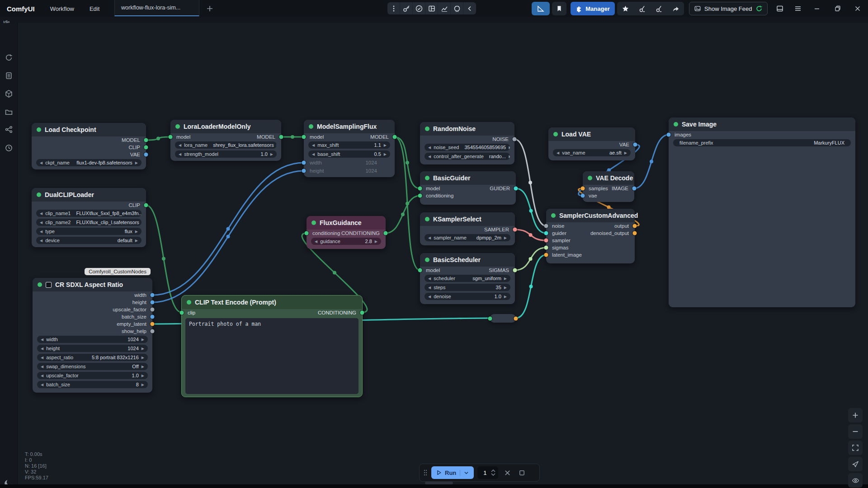  What do you see at coordinates (609, 187) in the screenshot?
I see `node-vae-decode: VAE DecodesamplesIMAGEvae` at bounding box center [609, 187].